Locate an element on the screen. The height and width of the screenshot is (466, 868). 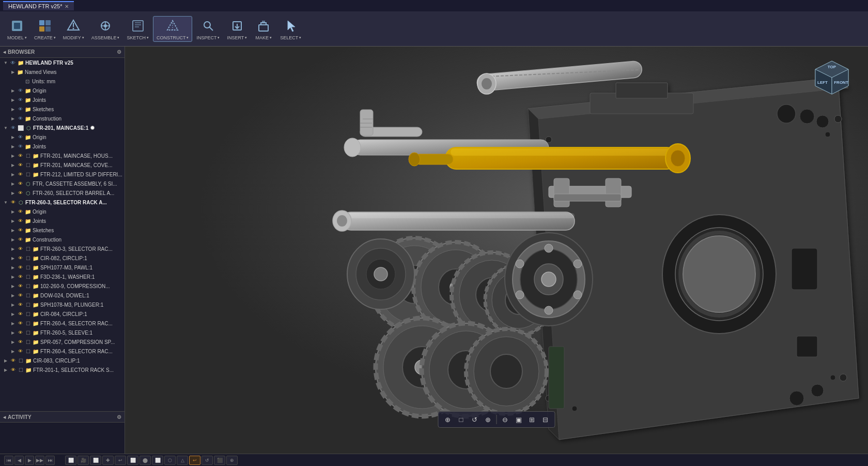
expand-sketches: ▶ is located at coordinates (13, 109).